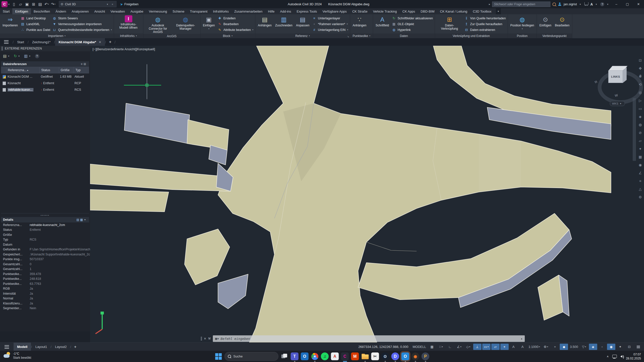  I want to click on store-cart-icon, so click(586, 4).